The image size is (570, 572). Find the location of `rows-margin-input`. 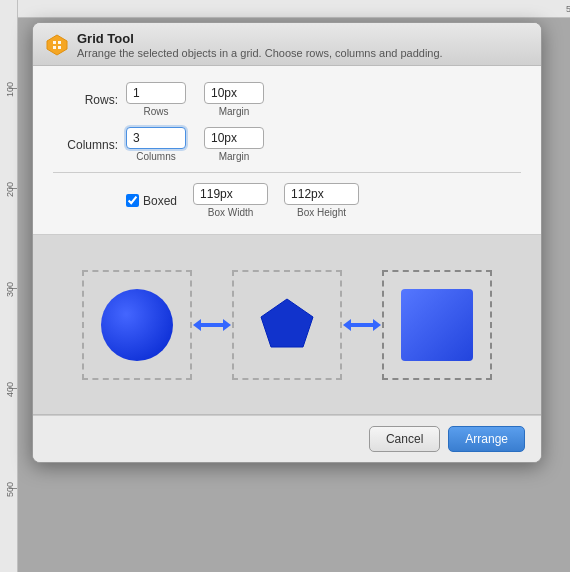

rows-margin-input is located at coordinates (234, 93).